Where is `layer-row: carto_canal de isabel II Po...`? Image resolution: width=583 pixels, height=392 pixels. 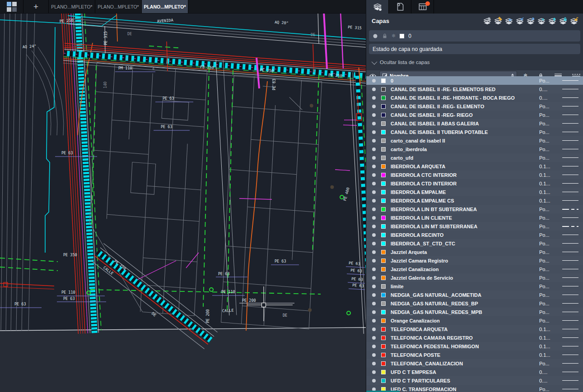 layer-row: carto_canal de isabel II Po... is located at coordinates (475, 141).